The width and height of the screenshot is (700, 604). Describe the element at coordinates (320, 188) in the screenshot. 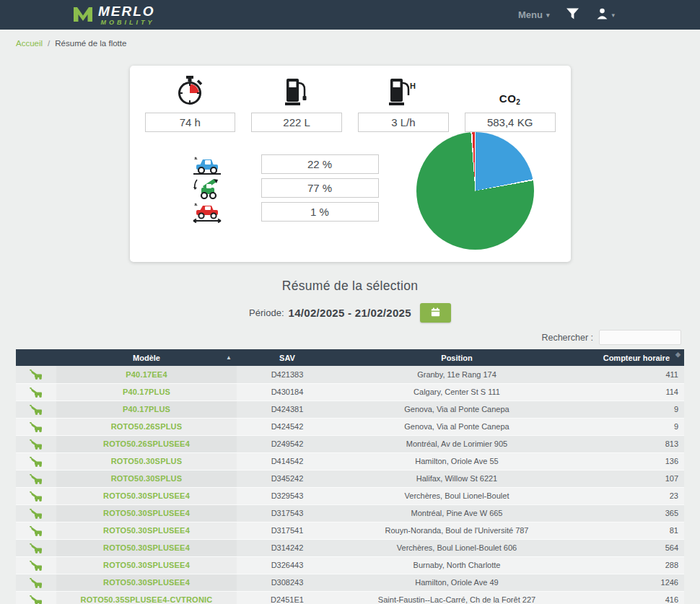

I see `mode-working-value: 77 %` at that location.